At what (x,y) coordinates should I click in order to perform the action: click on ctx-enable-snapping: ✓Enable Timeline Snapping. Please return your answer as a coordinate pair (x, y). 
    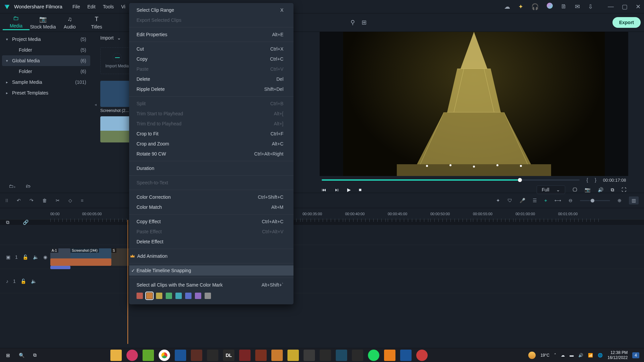
    Looking at the image, I should click on (211, 270).